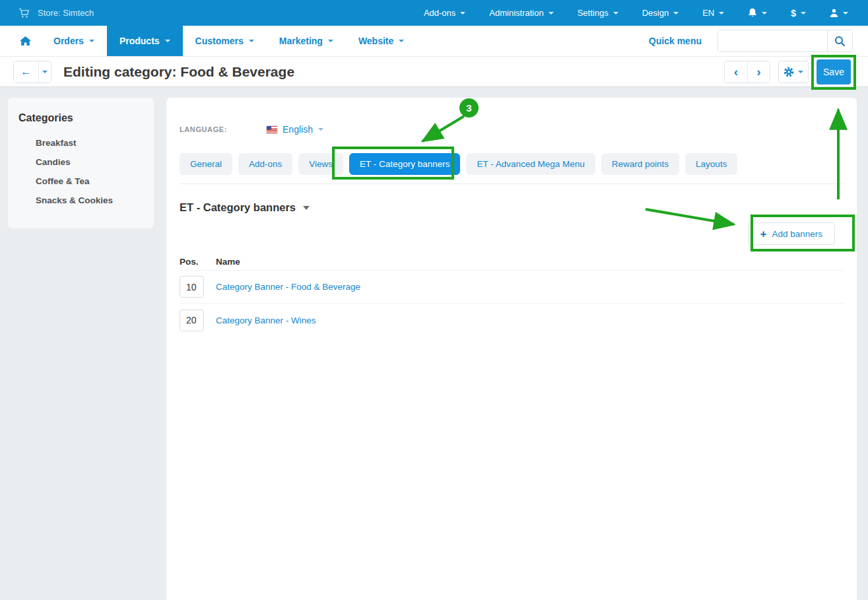 The width and height of the screenshot is (868, 600). Describe the element at coordinates (752, 13) in the screenshot. I see `bell-icon` at that location.